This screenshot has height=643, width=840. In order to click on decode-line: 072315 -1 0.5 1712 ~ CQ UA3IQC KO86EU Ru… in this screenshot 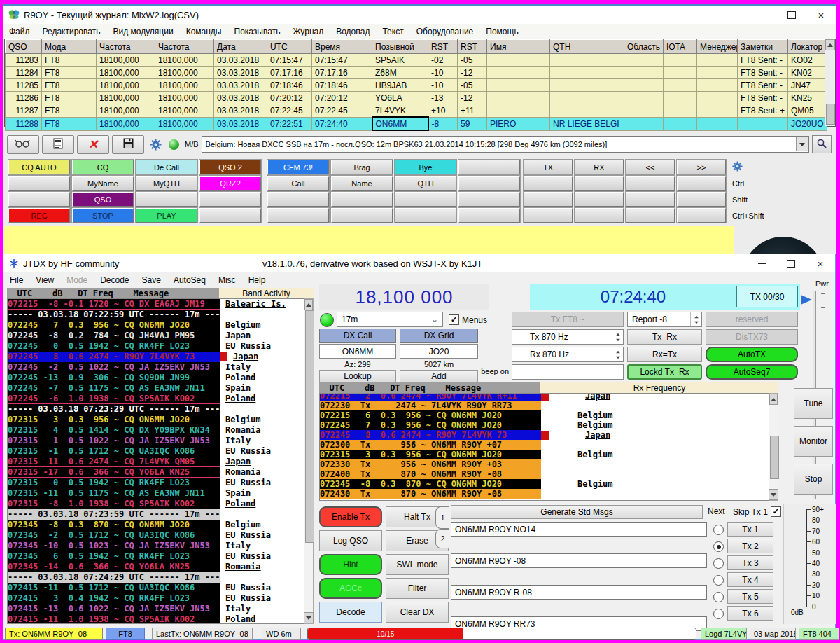, I will do `click(155, 451)`.